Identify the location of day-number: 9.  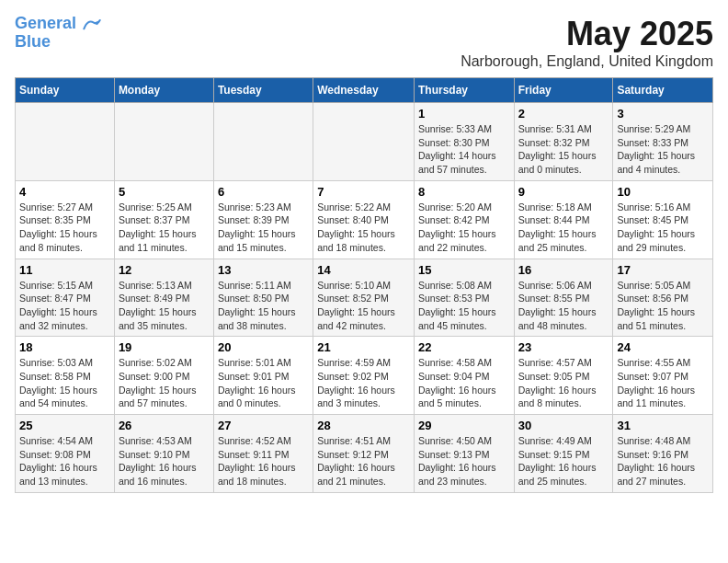
(564, 191).